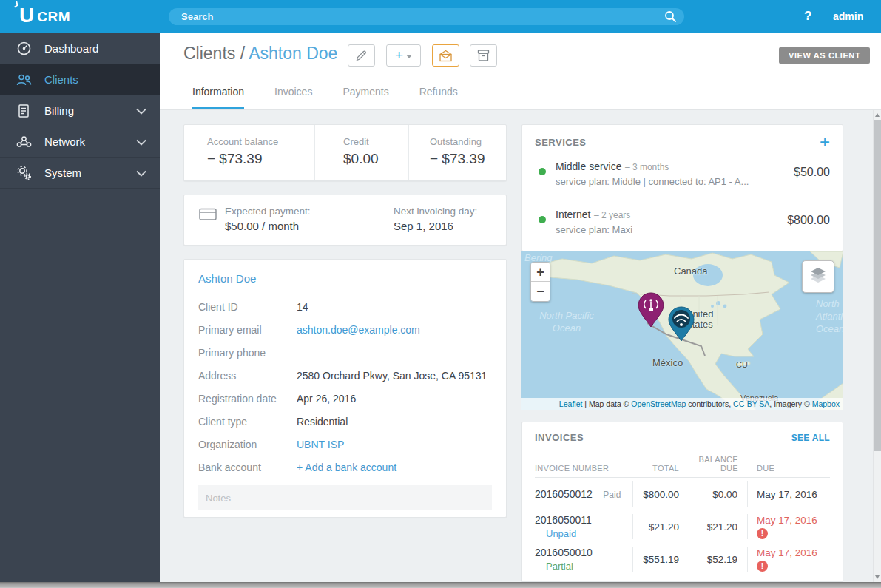  I want to click on invoice-number: 2016050012, so click(564, 494).